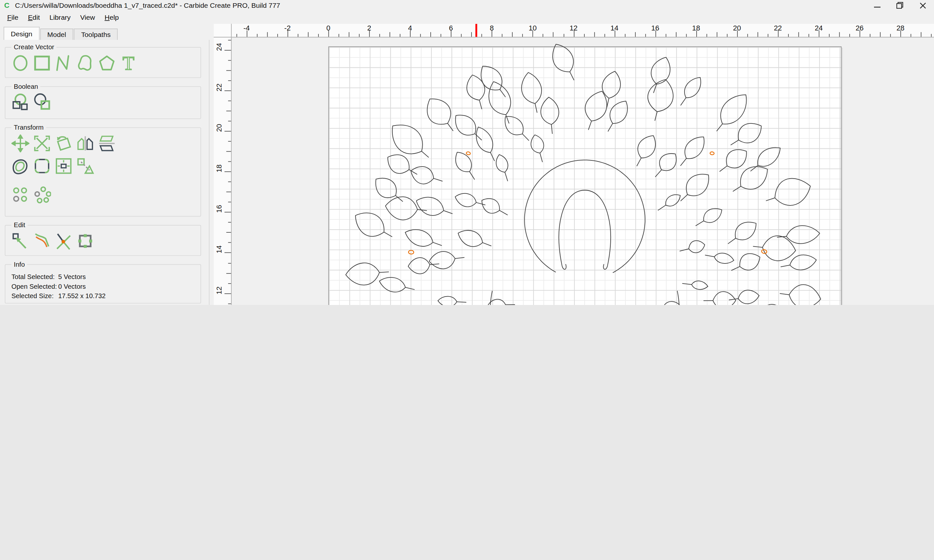 Image resolution: width=934 pixels, height=560 pixels. Describe the element at coordinates (877, 5) in the screenshot. I see `minimize-button` at that location.